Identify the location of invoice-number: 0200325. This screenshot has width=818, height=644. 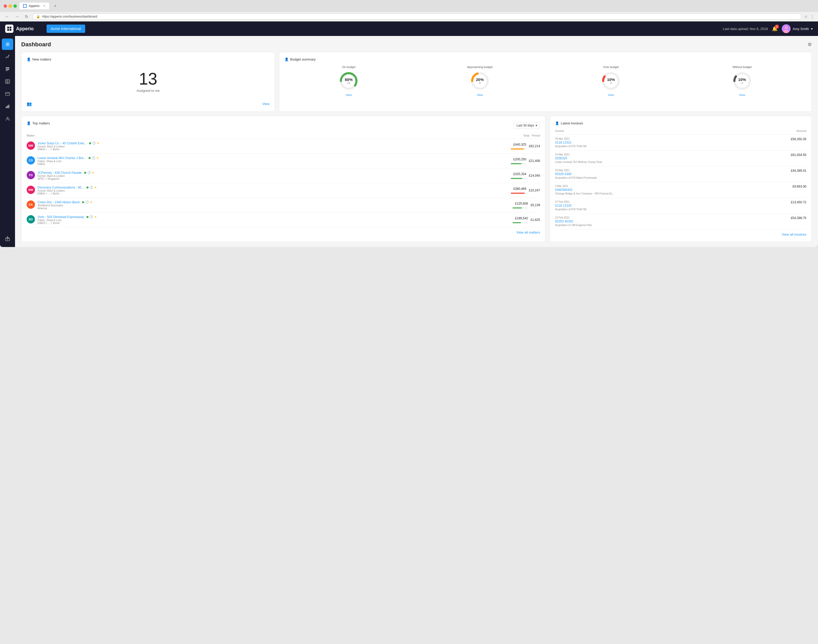
(579, 158).